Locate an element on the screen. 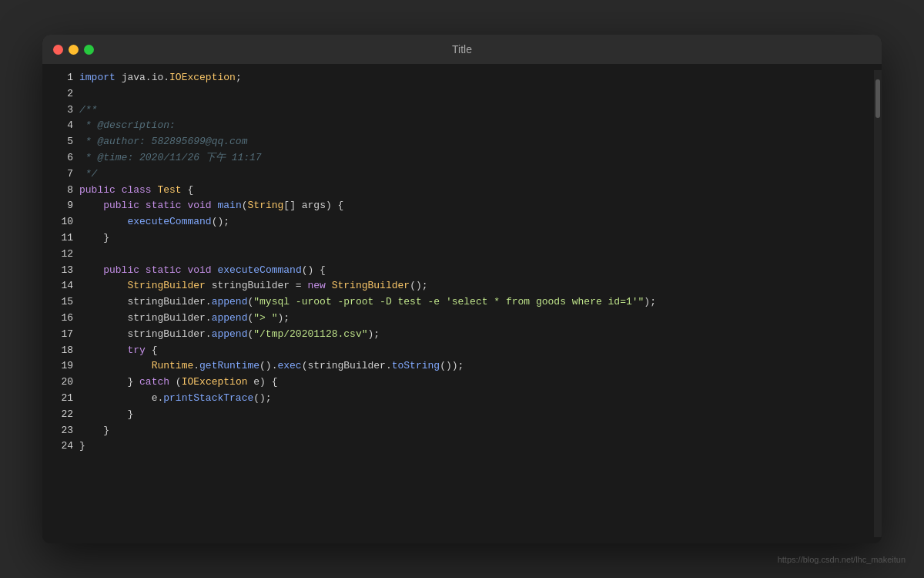  code-line: executeCommand(); is located at coordinates (473, 222).